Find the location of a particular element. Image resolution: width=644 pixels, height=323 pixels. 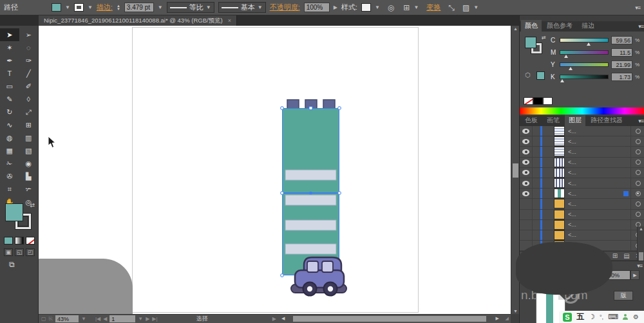

symbol-sprayer-tool: ✇ is located at coordinates (10, 176).